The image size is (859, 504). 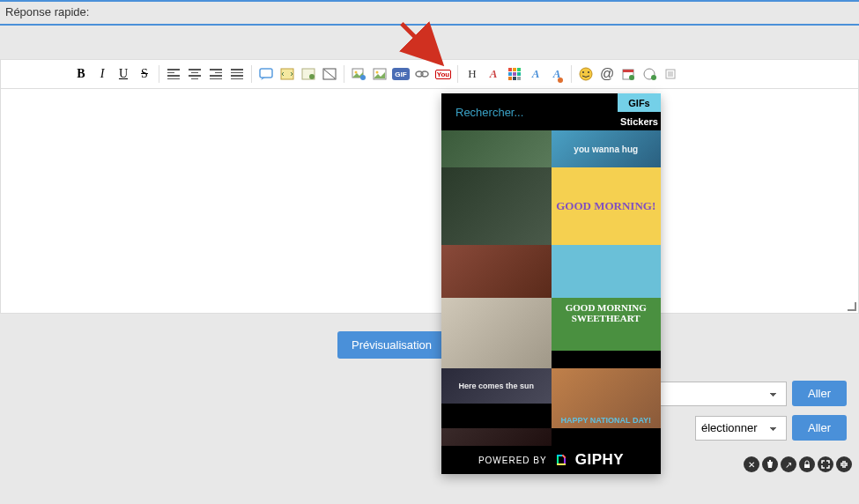 I want to click on gif-thumbnail: you wanna hug, so click(x=606, y=149).